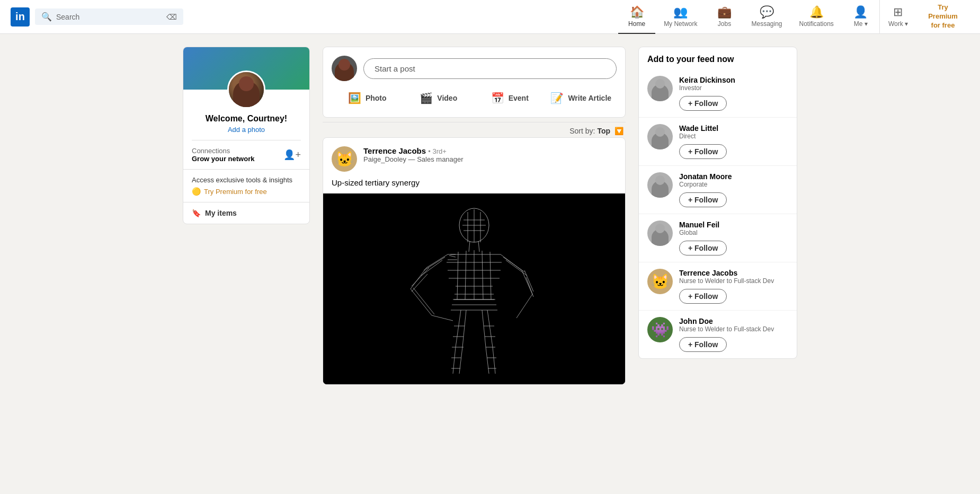  Describe the element at coordinates (767, 17) in the screenshot. I see `nav-item-messaging: 💬 Messaging` at that location.